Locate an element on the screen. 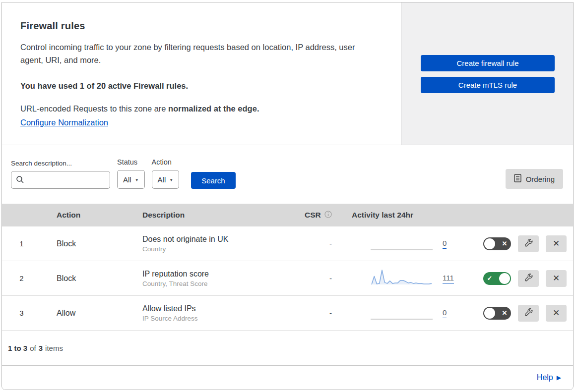 This screenshot has height=392, width=576. column-header-description: Description is located at coordinates (210, 215).